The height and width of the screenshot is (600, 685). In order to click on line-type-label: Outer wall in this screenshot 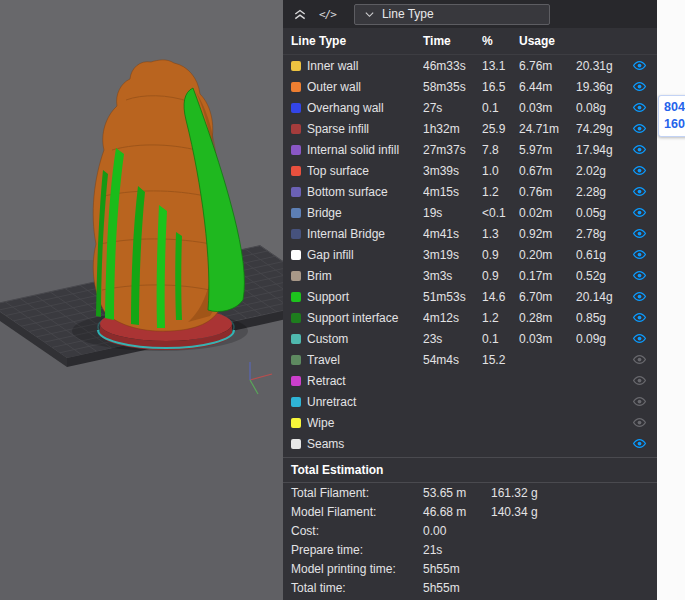, I will do `click(365, 87)`.